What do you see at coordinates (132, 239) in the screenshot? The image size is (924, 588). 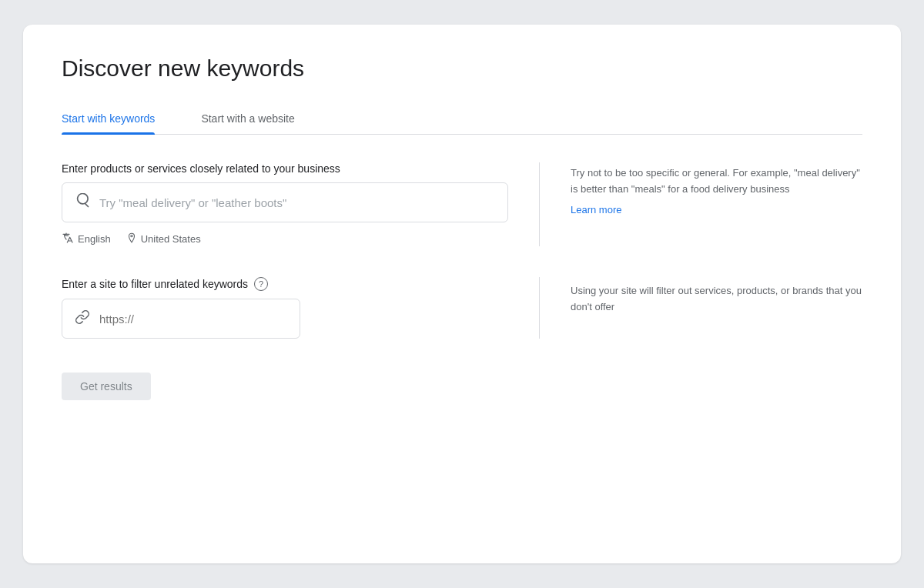 I see `location-icon` at bounding box center [132, 239].